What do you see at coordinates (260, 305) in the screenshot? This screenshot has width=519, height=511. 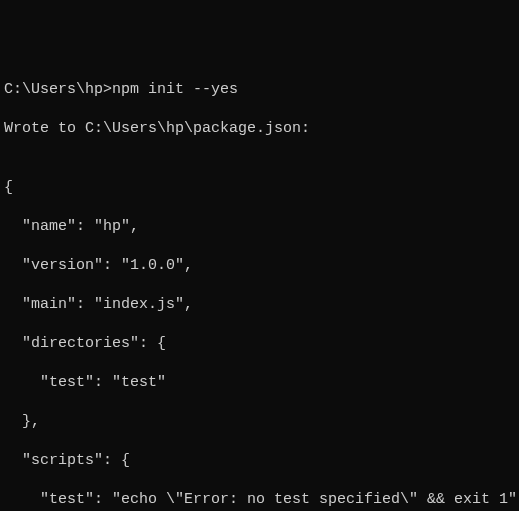 I see `json-main: "main": "index.js",` at bounding box center [260, 305].